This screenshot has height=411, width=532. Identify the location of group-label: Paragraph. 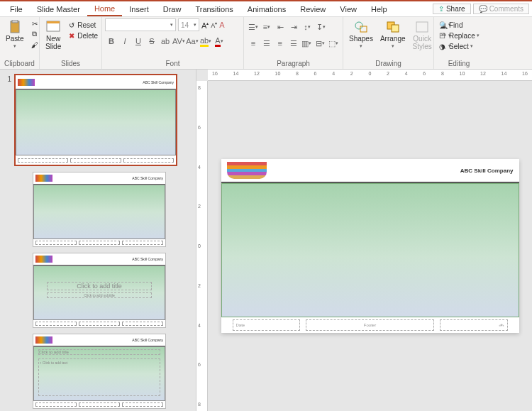
(294, 64).